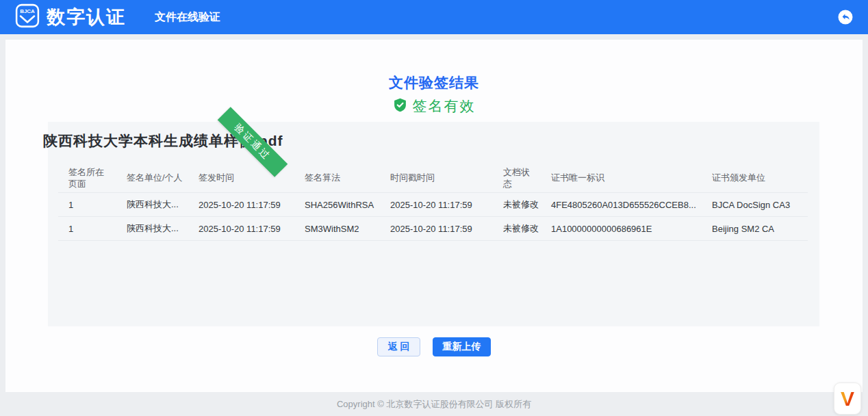  I want to click on table-row: 1 陕西科技大... 2025-10-20 11:17:59 SHA256Wit…, so click(433, 205).